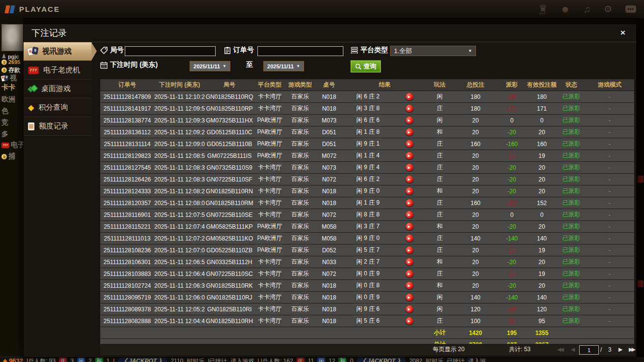 The image size is (644, 362). I want to click on next-page-icon: ▶, so click(620, 349).